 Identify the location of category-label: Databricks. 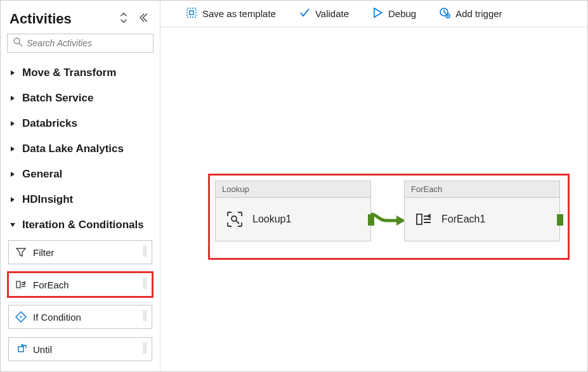
(49, 124).